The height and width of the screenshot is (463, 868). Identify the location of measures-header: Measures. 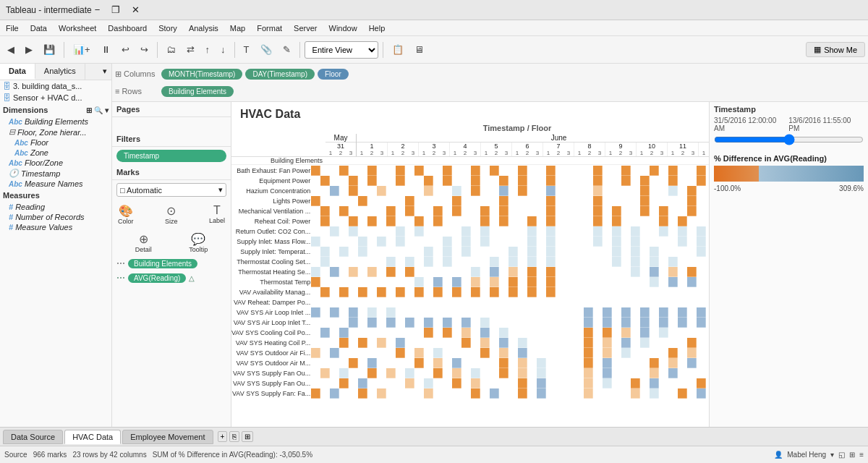
(56, 195).